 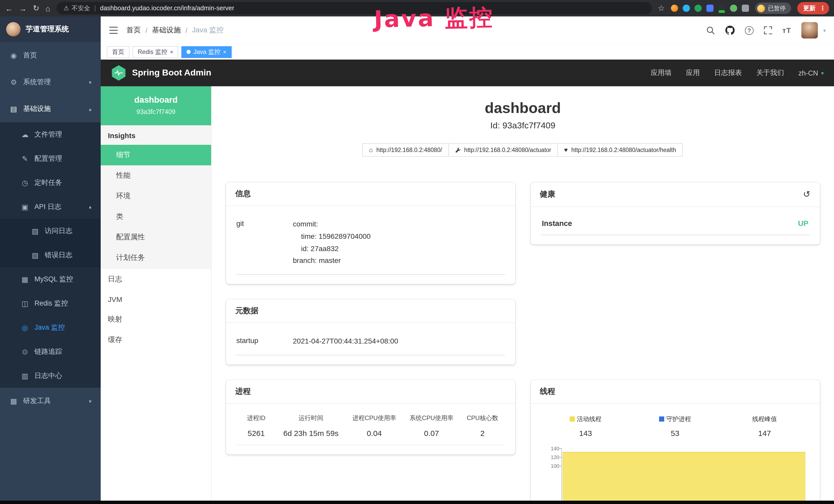 I want to click on search-icon, so click(x=711, y=30).